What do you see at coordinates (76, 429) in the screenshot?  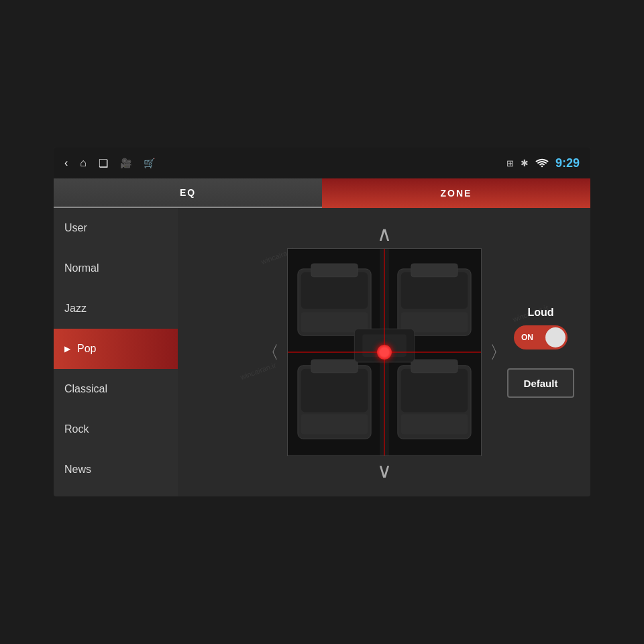 I see `sidebar-label-rock: Rock` at bounding box center [76, 429].